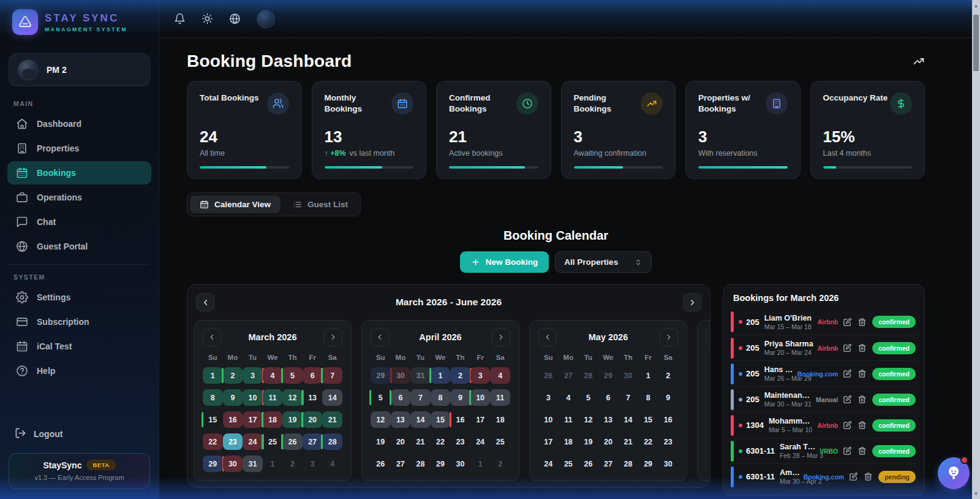 This screenshot has width=980, height=499. Describe the element at coordinates (80, 70) in the screenshot. I see `user-card: PM 2` at that location.